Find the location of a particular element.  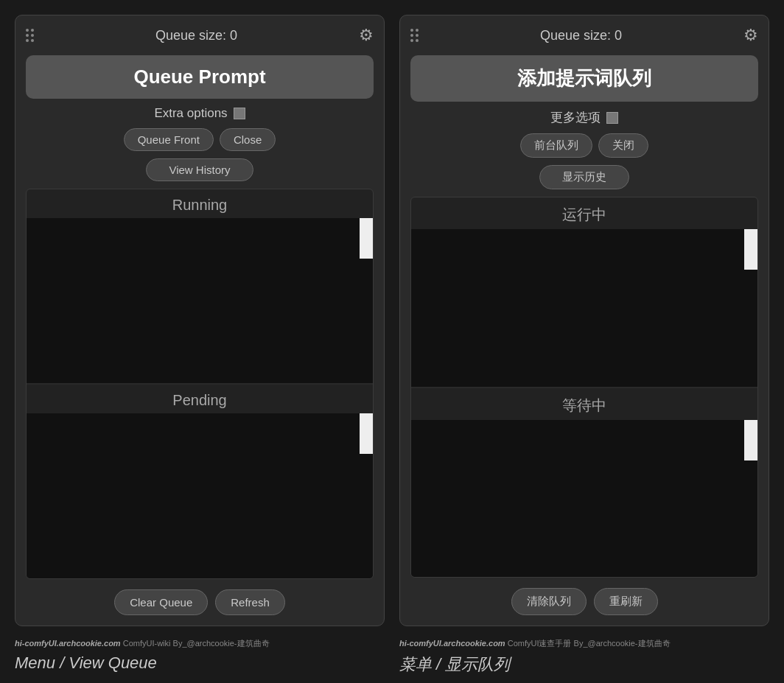

left-queue-prompt-button: Queue Prompt is located at coordinates (200, 77).